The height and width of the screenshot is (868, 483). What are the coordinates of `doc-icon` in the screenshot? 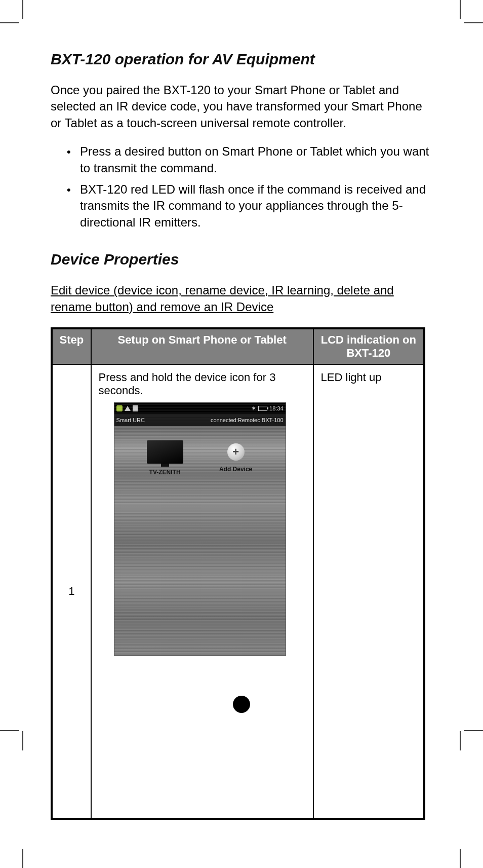 It's located at (135, 408).